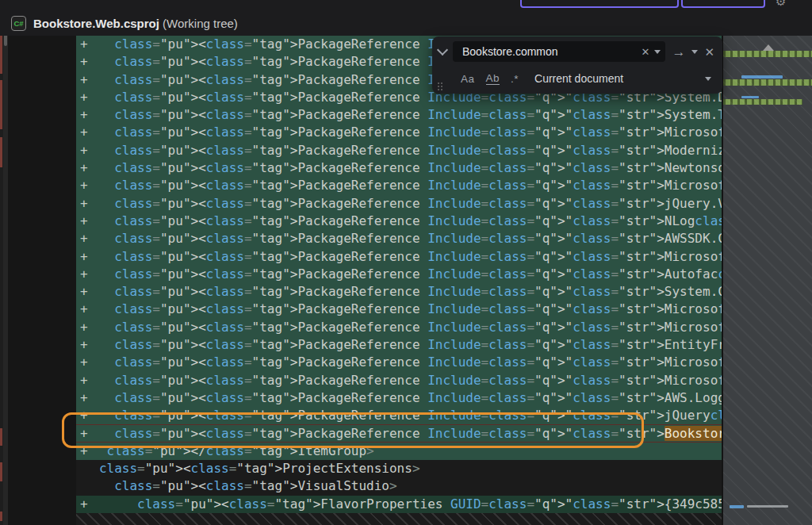 The image size is (812, 525). What do you see at coordinates (768, 281) in the screenshot?
I see `minimap` at bounding box center [768, 281].